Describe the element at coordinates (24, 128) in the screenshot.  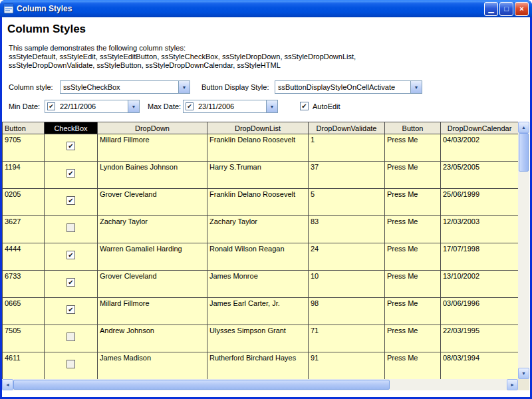
I see `column-header-button-0: Button` at that location.